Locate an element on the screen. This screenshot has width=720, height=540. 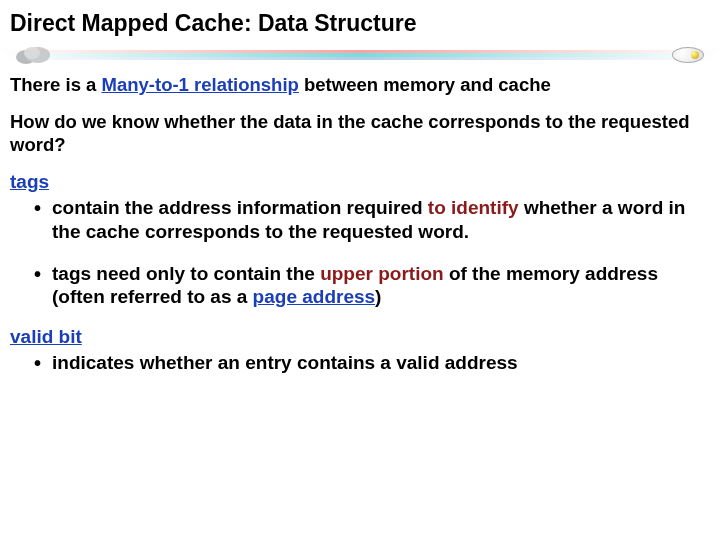
emphasis-identify: to identify is located at coordinates (474, 208).